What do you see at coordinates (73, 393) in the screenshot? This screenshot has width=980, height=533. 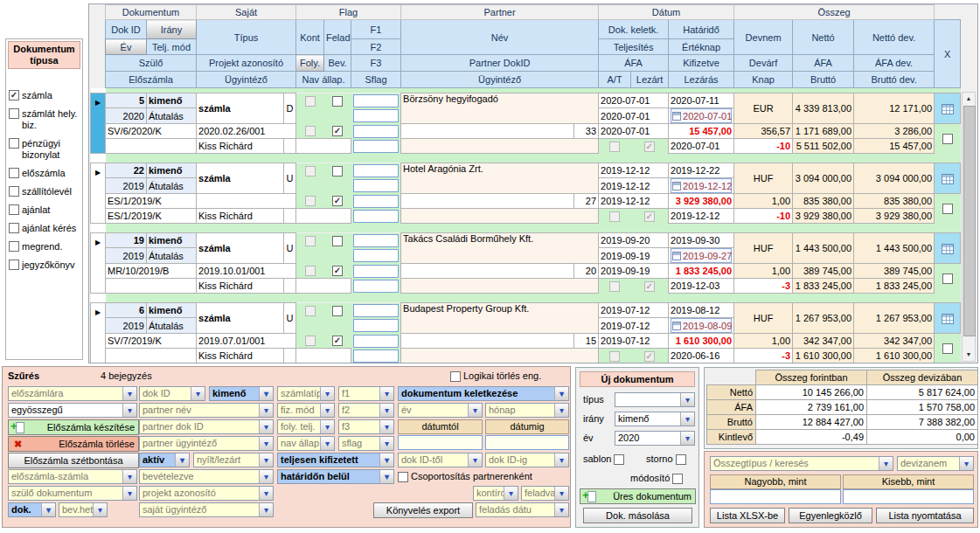 I see `filter-eloszamlara-select: előszámlára` at bounding box center [73, 393].